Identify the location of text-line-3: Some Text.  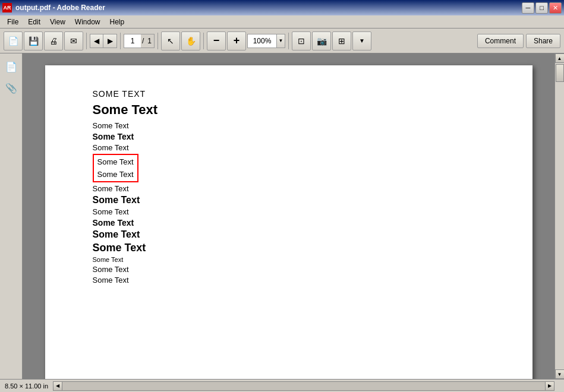
(289, 137).